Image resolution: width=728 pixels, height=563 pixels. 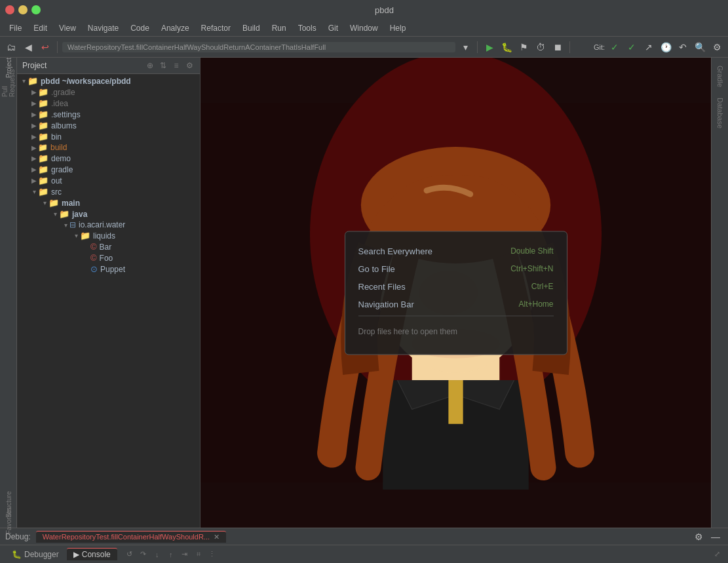 I want to click on debugger-tab-label: Debugger, so click(x=42, y=554).